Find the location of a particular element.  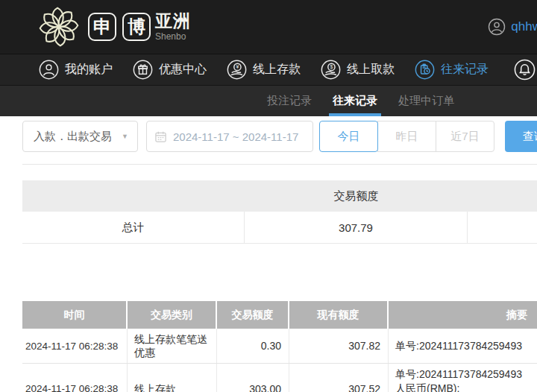

withdraw-icon: $ is located at coordinates (331, 70).